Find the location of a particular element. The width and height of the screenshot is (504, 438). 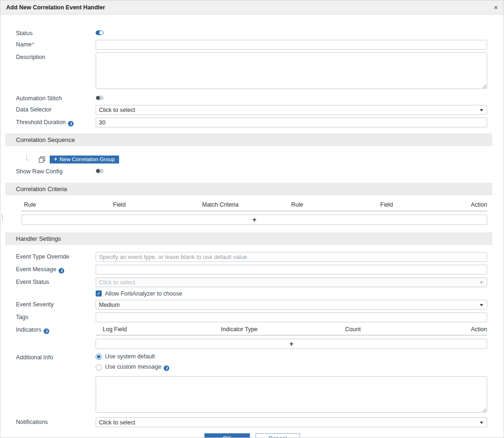

indicators-table-header: Log Field Indicator Type Count Action is located at coordinates (292, 330).